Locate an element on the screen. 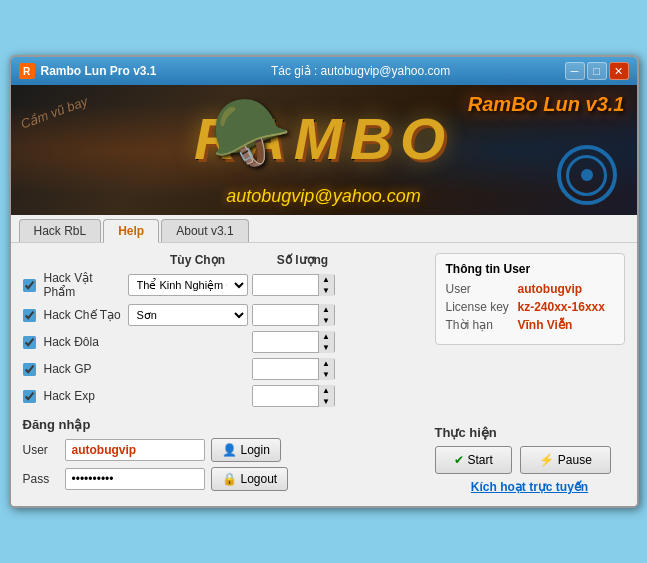  banner-soldier: 🪖 is located at coordinates (252, 133).